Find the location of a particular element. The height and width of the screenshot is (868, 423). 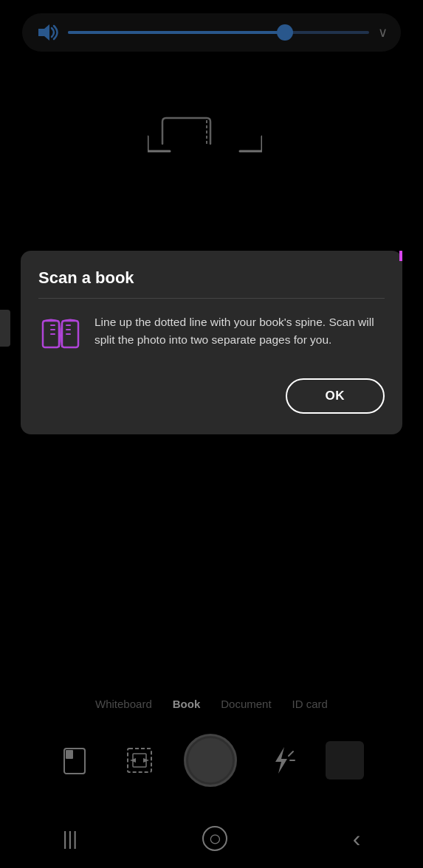

dialog-title: Scan a book is located at coordinates (211, 278).